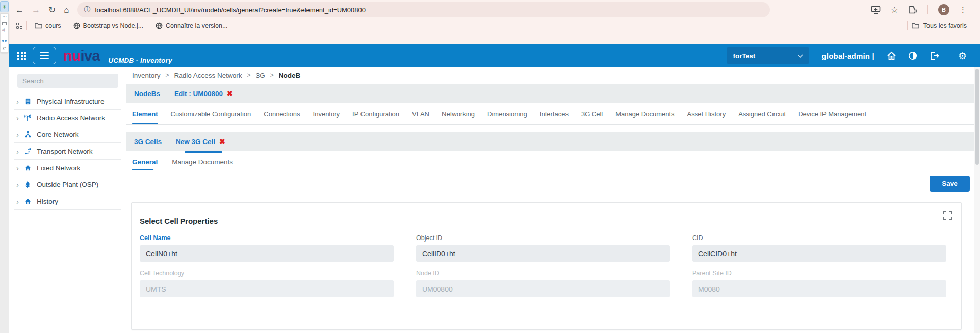  I want to click on field-cell-name: Cell Name, so click(267, 248).